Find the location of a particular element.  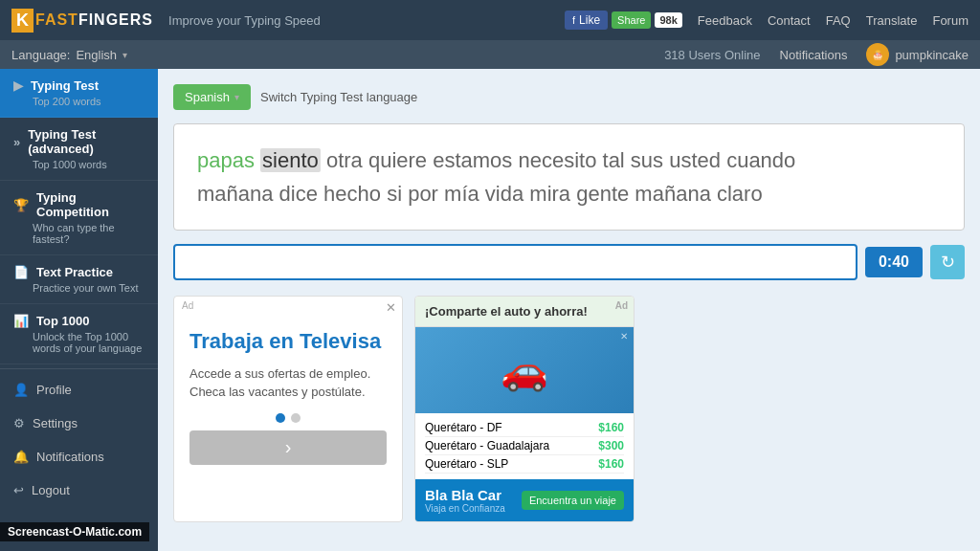

ad-close-left: ✕ is located at coordinates (390, 308).